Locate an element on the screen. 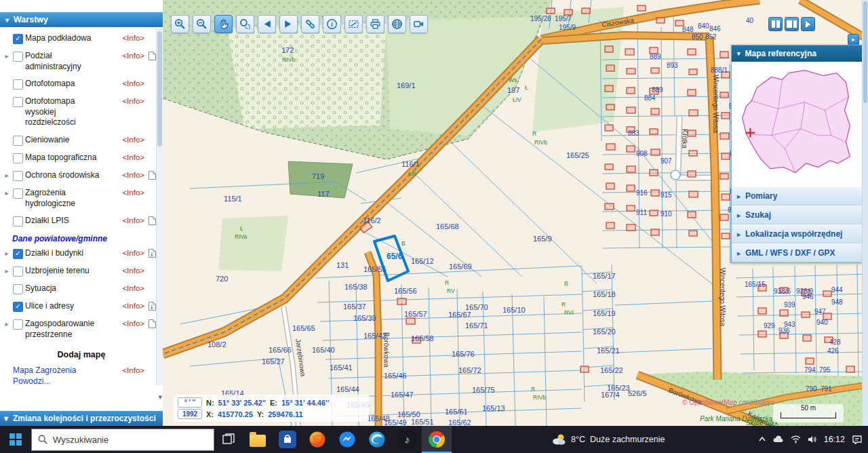 The height and width of the screenshot is (453, 868). poland-overview-map is located at coordinates (797, 124).